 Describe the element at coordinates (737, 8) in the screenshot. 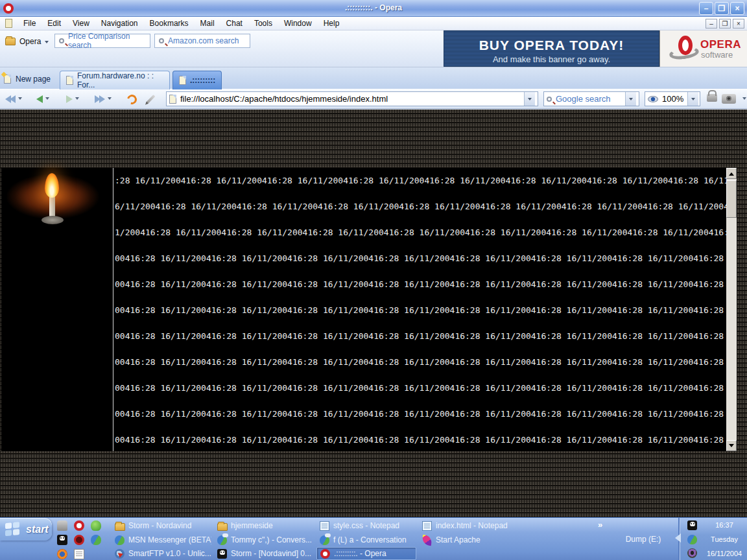

I see `close-button: ×` at that location.